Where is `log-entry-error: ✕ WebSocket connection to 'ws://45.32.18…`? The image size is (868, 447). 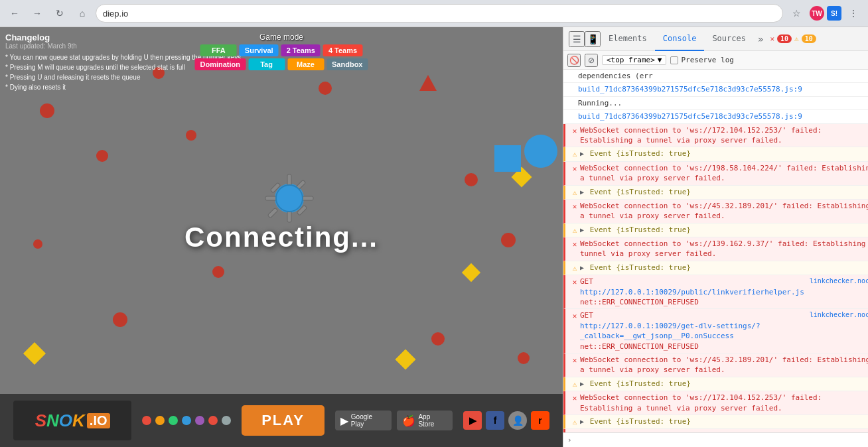 log-entry-error: ✕ WebSocket connection to 'ws://45.32.18… is located at coordinates (715, 212).